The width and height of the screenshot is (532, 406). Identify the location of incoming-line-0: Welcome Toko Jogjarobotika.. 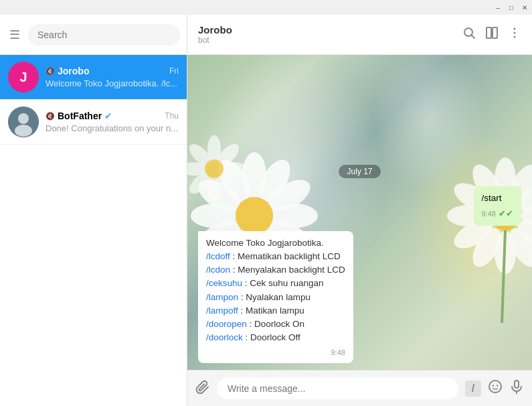
(276, 243).